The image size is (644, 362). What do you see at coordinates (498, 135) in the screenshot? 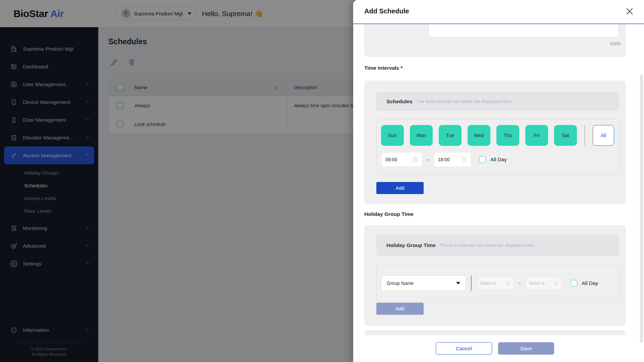
I see `day-selector: Sun Mon Tue Wed Thu Fri Sat All` at bounding box center [498, 135].